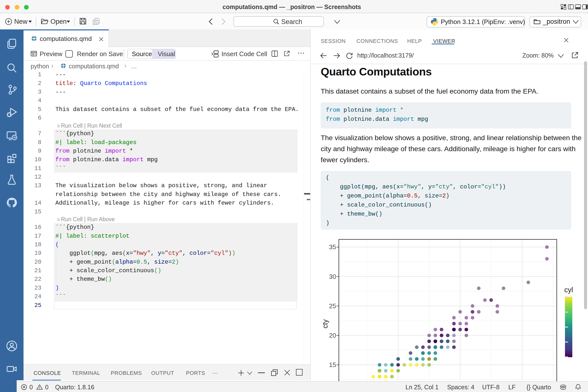 This screenshot has width=588, height=392. I want to click on svg-text: 15, so click(332, 365).